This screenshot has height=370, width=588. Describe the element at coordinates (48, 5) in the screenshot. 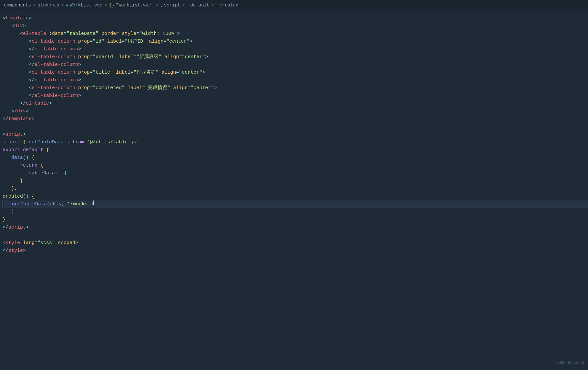

I see `breadcrumb-item-students: students` at that location.